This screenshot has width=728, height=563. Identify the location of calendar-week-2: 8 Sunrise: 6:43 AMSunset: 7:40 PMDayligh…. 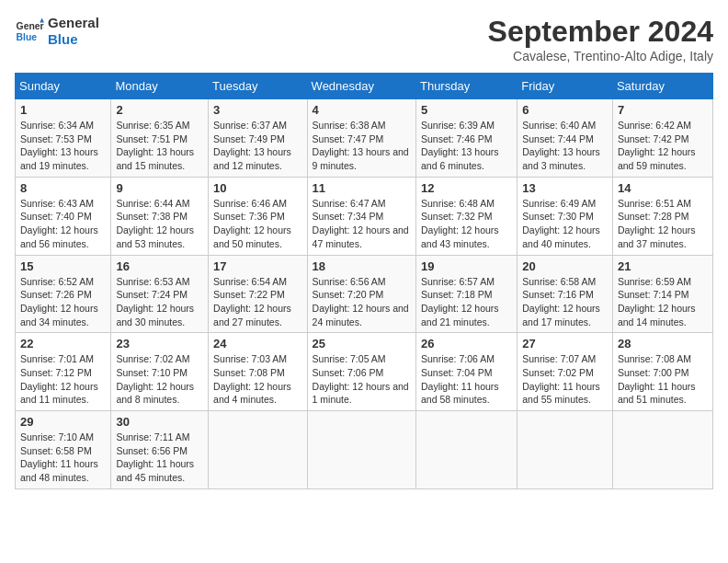
(364, 215).